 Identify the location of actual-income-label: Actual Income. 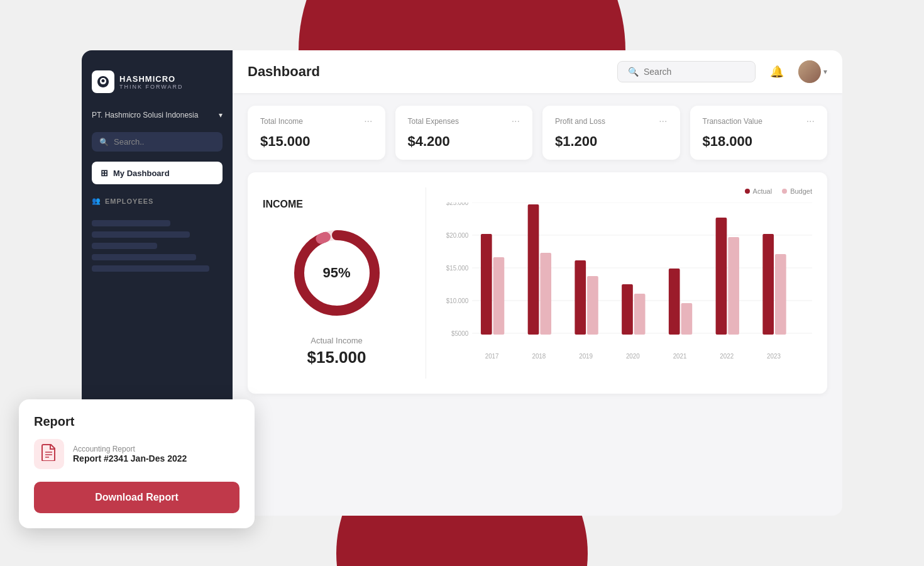
(336, 341).